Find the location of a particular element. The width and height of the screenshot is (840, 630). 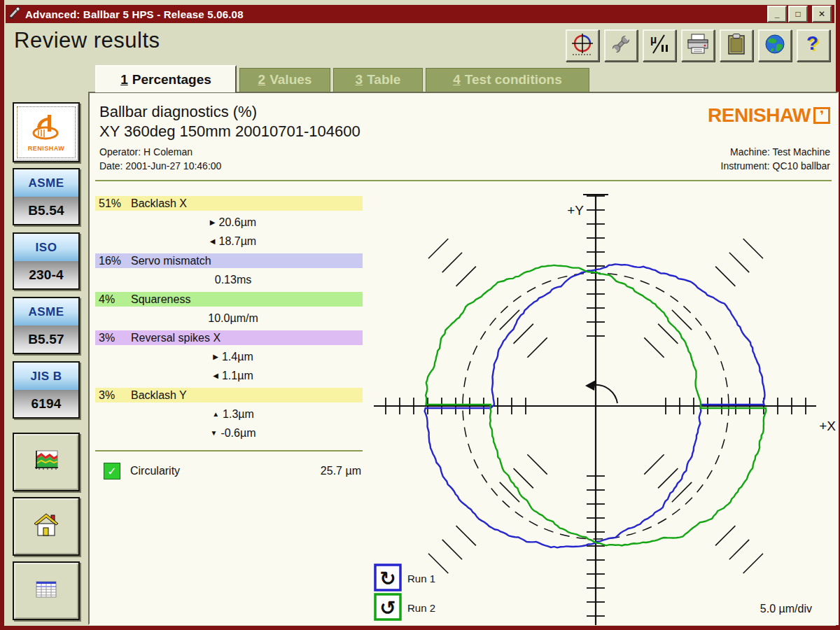

diagnostic-name: Servo mismatch is located at coordinates (171, 260).